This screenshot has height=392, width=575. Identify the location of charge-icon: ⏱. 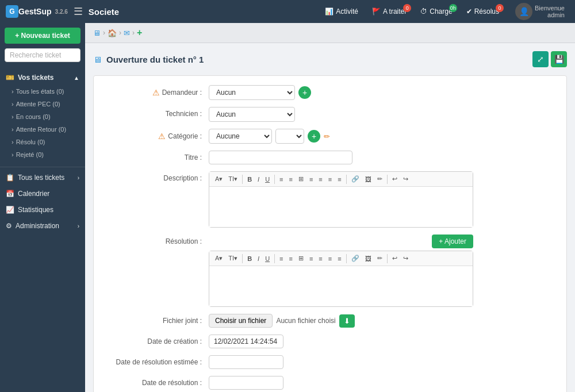
(424, 11).